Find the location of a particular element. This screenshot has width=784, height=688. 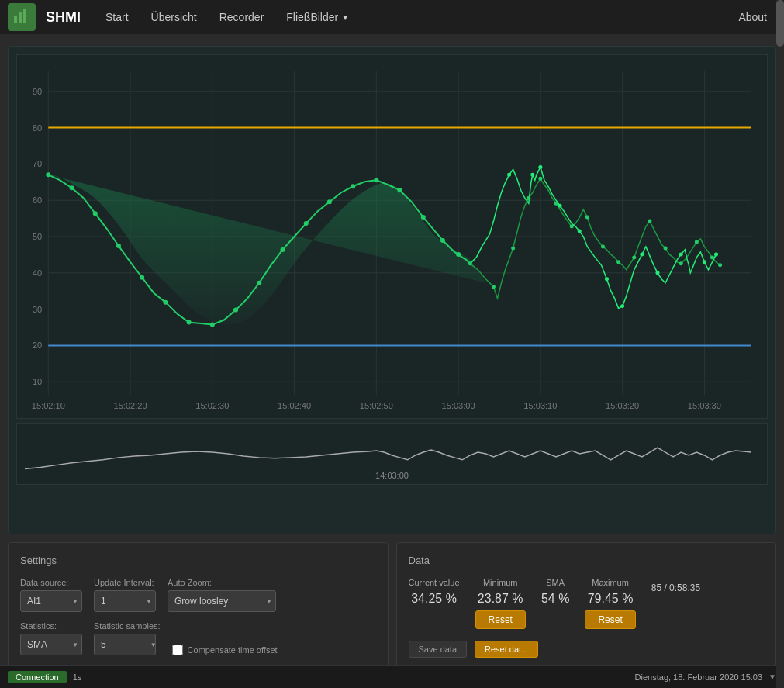

extra-col: 85 / 0:58:35 is located at coordinates (676, 603).